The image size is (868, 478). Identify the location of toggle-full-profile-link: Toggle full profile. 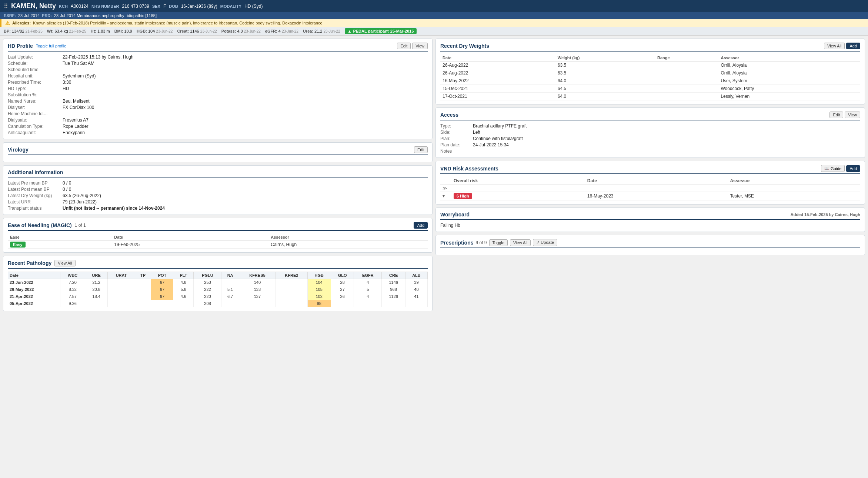
(51, 46).